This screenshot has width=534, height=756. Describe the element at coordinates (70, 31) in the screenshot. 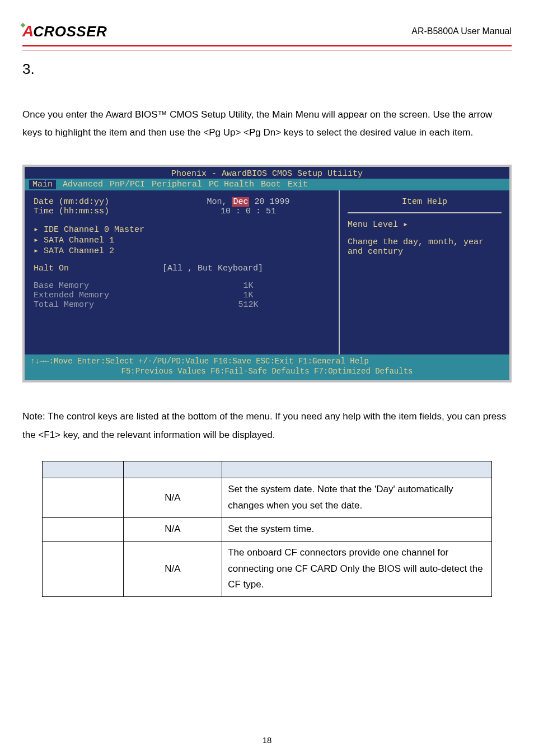

I see `logo-text: CROSSER` at that location.